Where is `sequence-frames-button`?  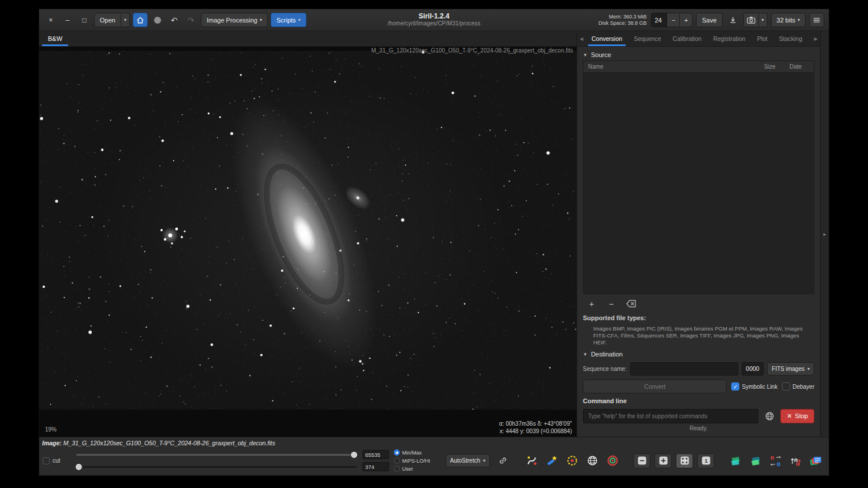
sequence-frames-button is located at coordinates (816, 461).